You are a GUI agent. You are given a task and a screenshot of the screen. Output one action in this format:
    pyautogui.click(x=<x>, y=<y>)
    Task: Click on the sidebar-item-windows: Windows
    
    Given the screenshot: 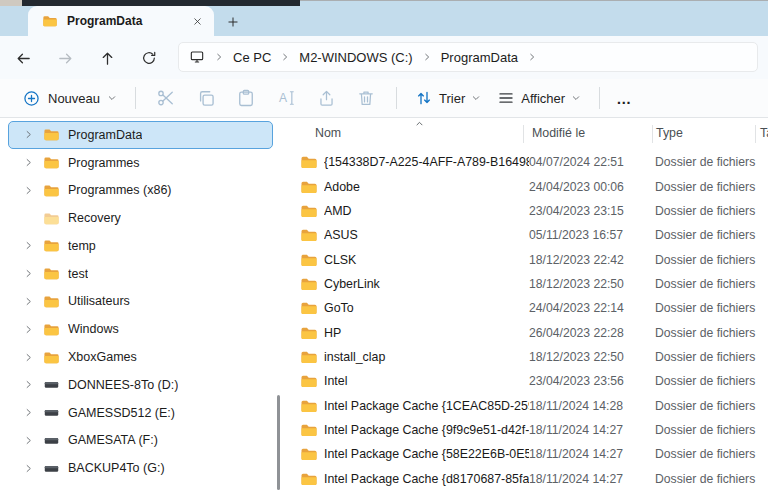 What is the action you would take?
    pyautogui.click(x=140, y=329)
    